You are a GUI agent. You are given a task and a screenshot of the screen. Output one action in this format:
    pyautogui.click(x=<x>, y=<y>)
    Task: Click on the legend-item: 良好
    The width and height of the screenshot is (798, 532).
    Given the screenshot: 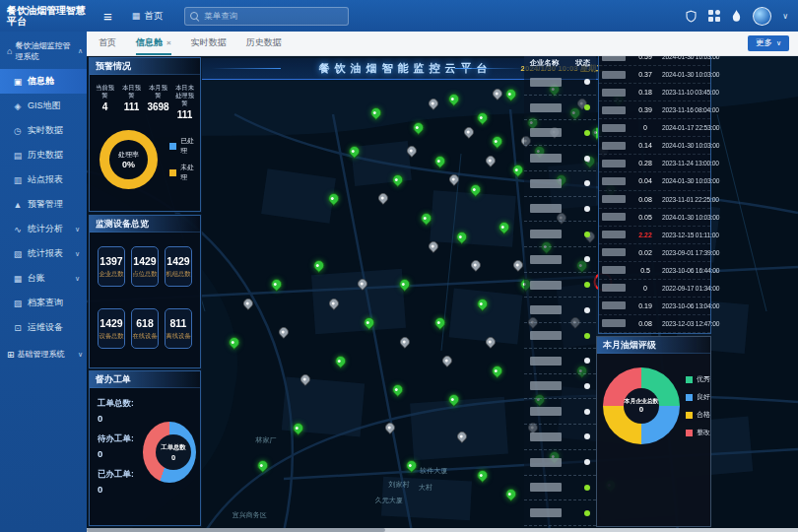 What is the action you would take?
    pyautogui.click(x=698, y=397)
    